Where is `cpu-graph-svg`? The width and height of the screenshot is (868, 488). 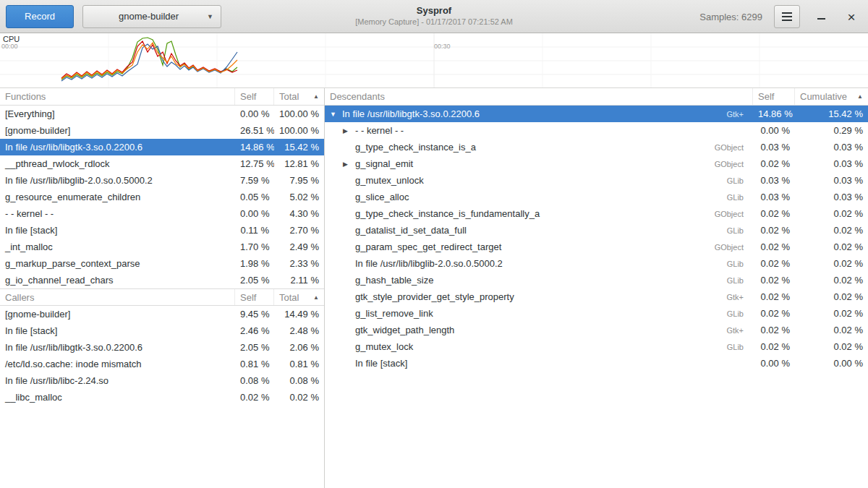 cpu-graph-svg is located at coordinates (434, 61).